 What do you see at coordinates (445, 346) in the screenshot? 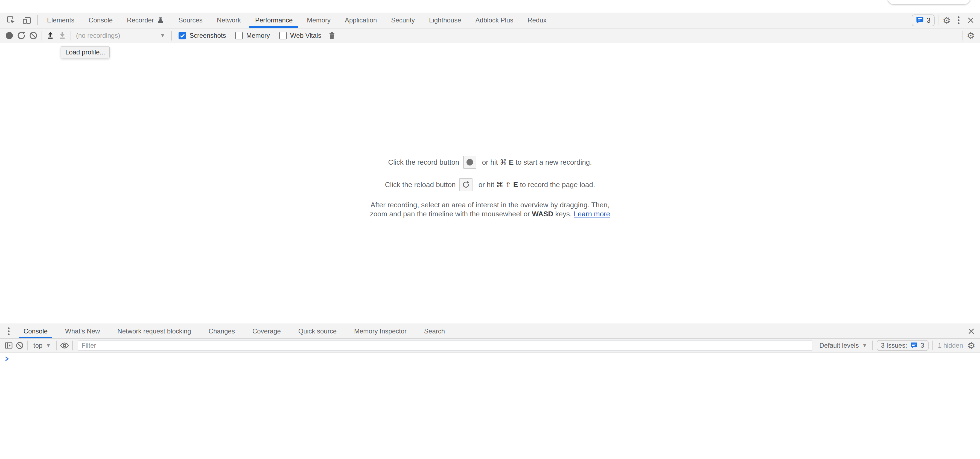
I see `console-filter-input` at bounding box center [445, 346].